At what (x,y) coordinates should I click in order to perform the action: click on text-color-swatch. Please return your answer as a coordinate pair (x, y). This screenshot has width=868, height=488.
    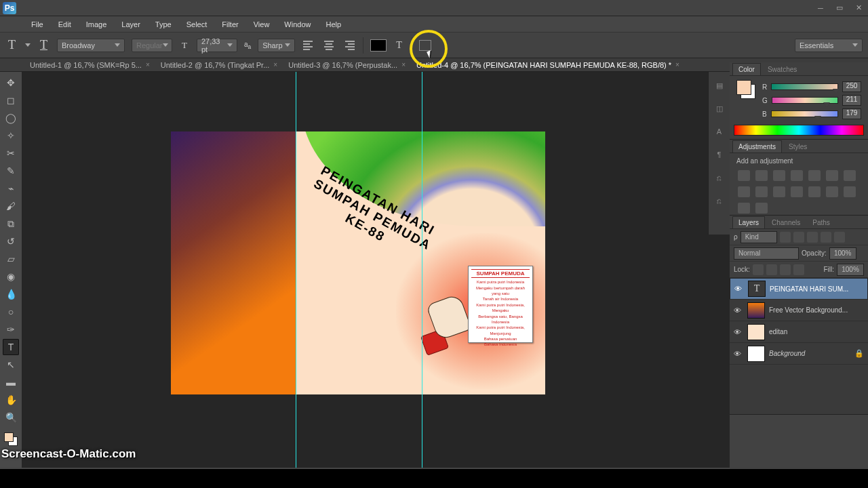
    Looking at the image, I should click on (378, 45).